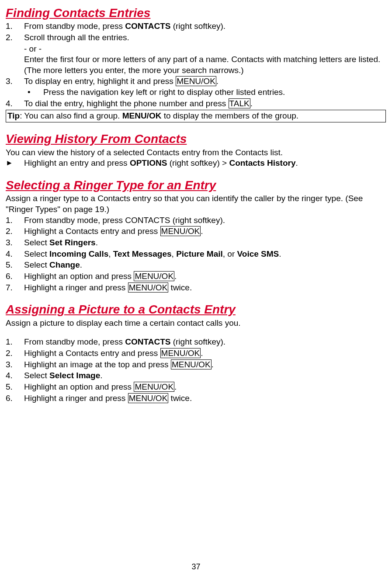 This screenshot has width=392, height=582. I want to click on text: To display en entry, highlight it and pr…, so click(100, 81).